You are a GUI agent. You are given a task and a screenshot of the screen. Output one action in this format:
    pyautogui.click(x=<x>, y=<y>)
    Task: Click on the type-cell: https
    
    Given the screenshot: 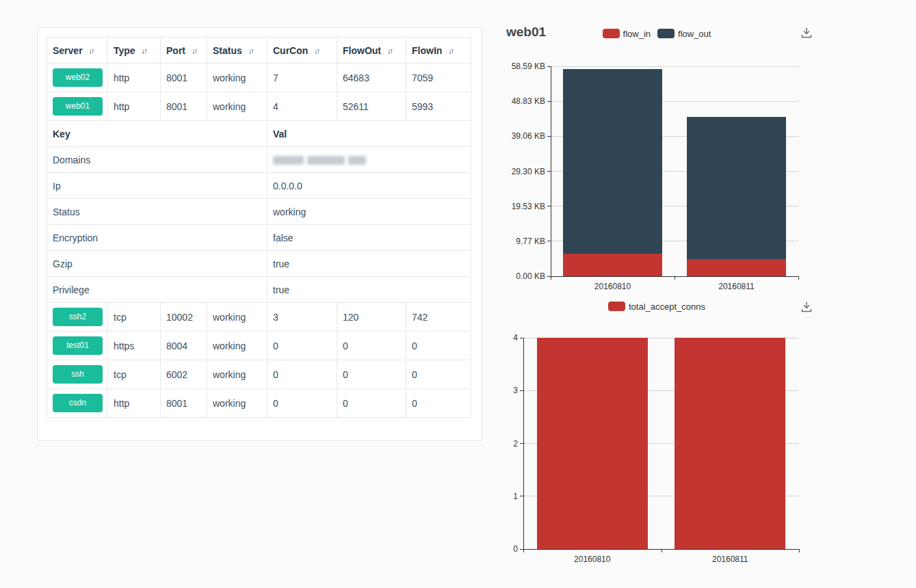 What is the action you would take?
    pyautogui.click(x=134, y=346)
    